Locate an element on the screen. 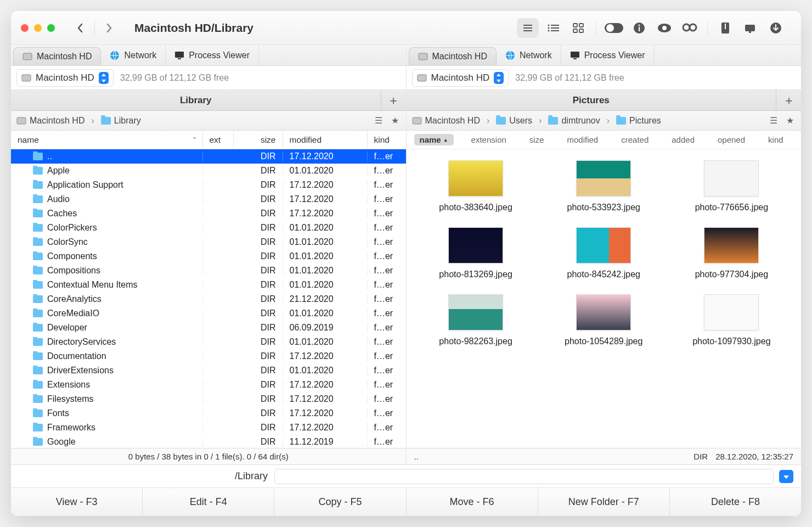 This screenshot has width=812, height=527. table-row: Contextual Menu ItemsDIR01.01.2020f…er is located at coordinates (208, 285).